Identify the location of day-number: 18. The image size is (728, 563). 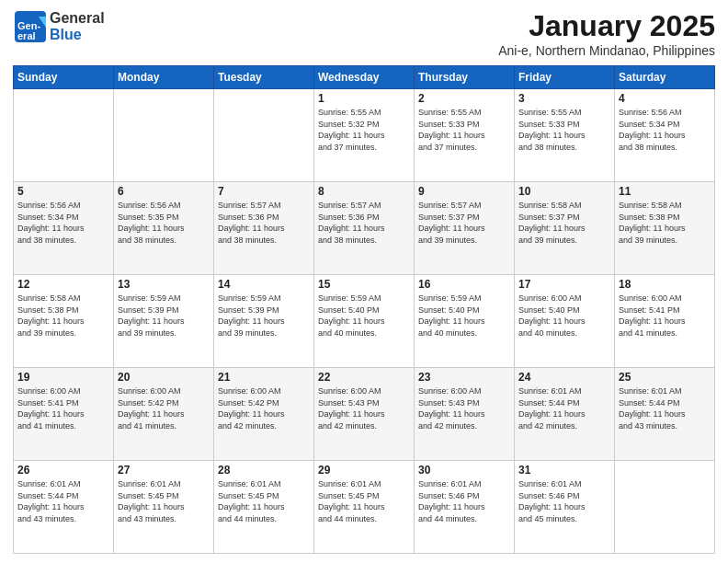
(665, 284).